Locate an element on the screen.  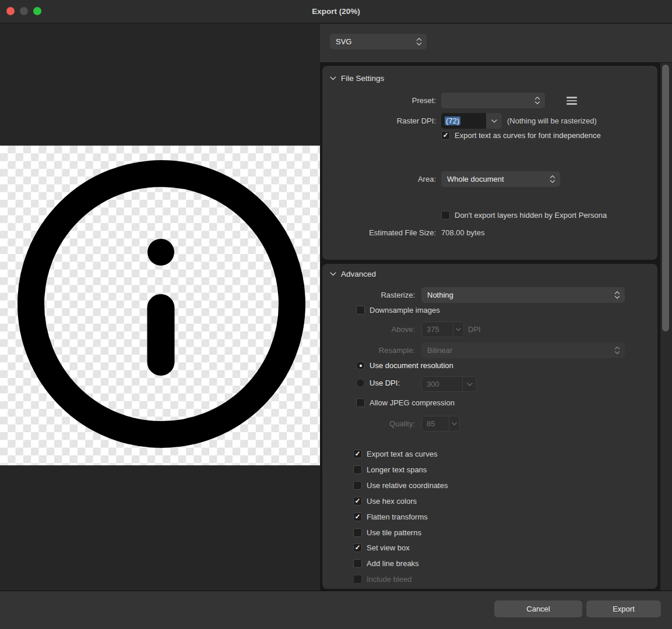
export-text-curves-font-checkbox-row: ✓ Export text as curves for font indepen… is located at coordinates (521, 135).